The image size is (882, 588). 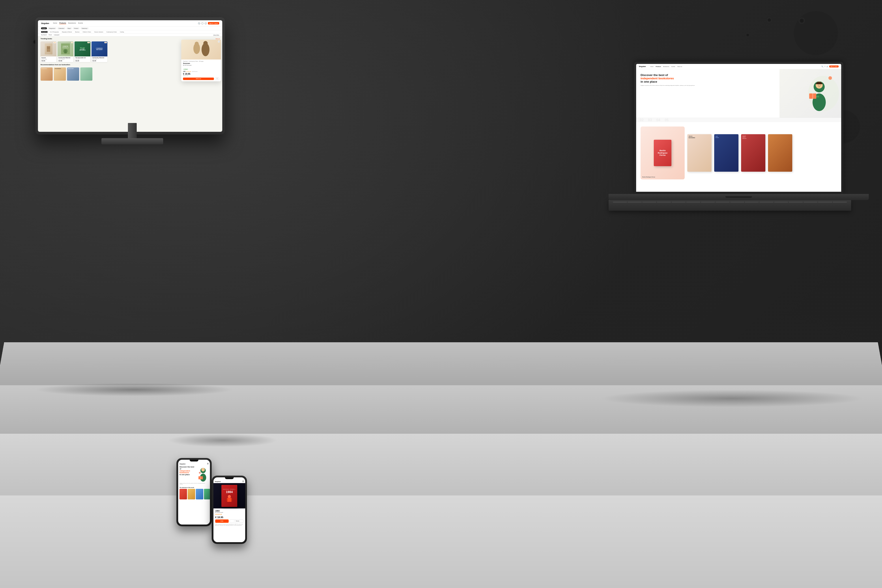 What do you see at coordinates (230, 514) in the screenshot?
I see `phone-stars-row: ★★★★★` at bounding box center [230, 514].